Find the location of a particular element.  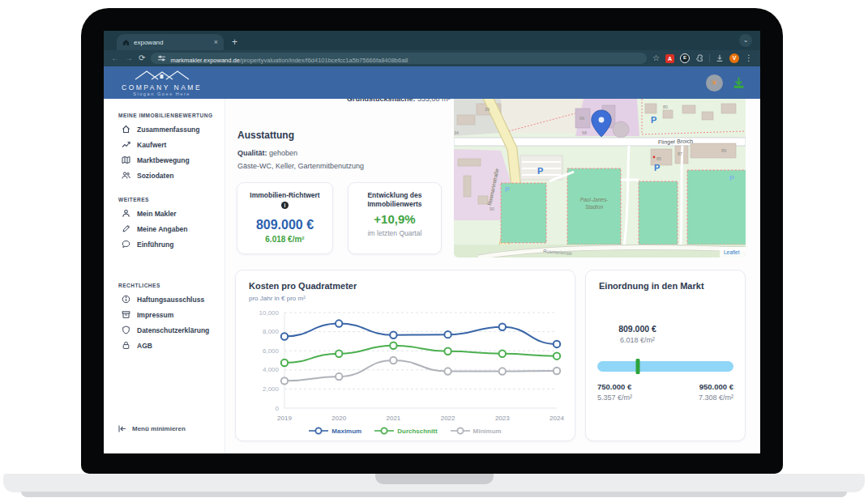

reload-icon: ⟳ is located at coordinates (142, 58).